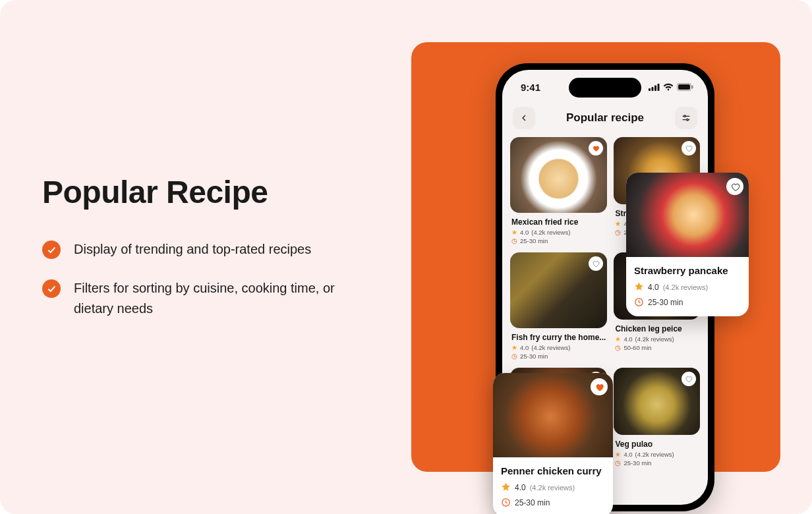  Describe the element at coordinates (524, 118) in the screenshot. I see `back-button` at that location.